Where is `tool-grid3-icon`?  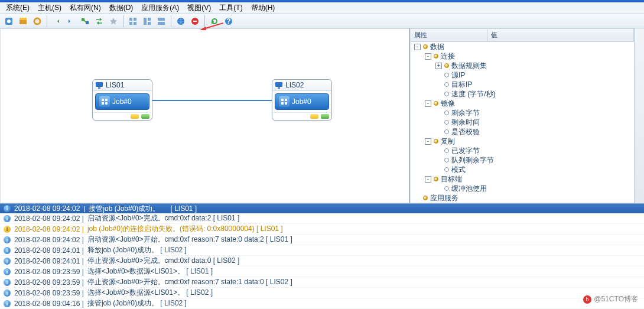
tool-grid3-icon is located at coordinates (161, 21).